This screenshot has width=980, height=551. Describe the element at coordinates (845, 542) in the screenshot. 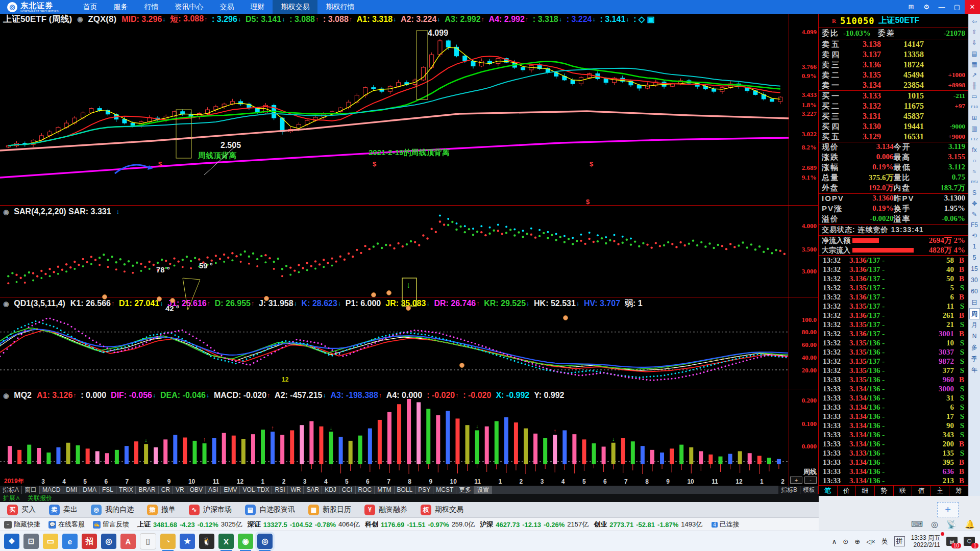

I see `tray-app-icon: ⊙` at that location.